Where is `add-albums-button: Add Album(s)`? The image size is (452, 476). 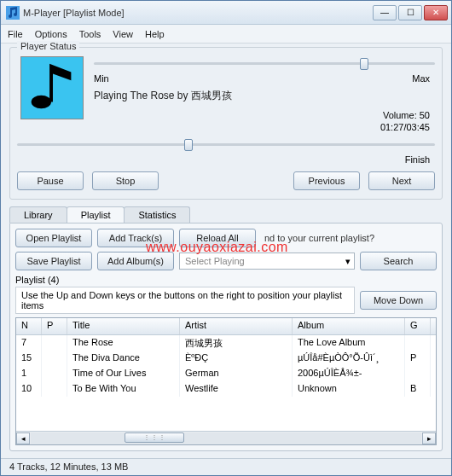
add-albums-button: Add Album(s) is located at coordinates (136, 261).